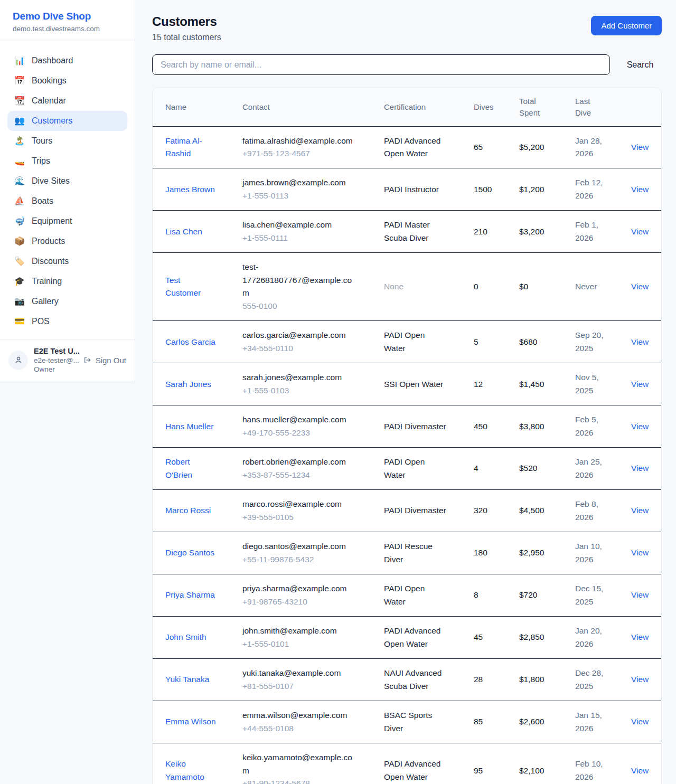  What do you see at coordinates (313, 680) in the screenshot?
I see `customer-contact: yuki.tanaka@example.com +81-555-0107` at bounding box center [313, 680].